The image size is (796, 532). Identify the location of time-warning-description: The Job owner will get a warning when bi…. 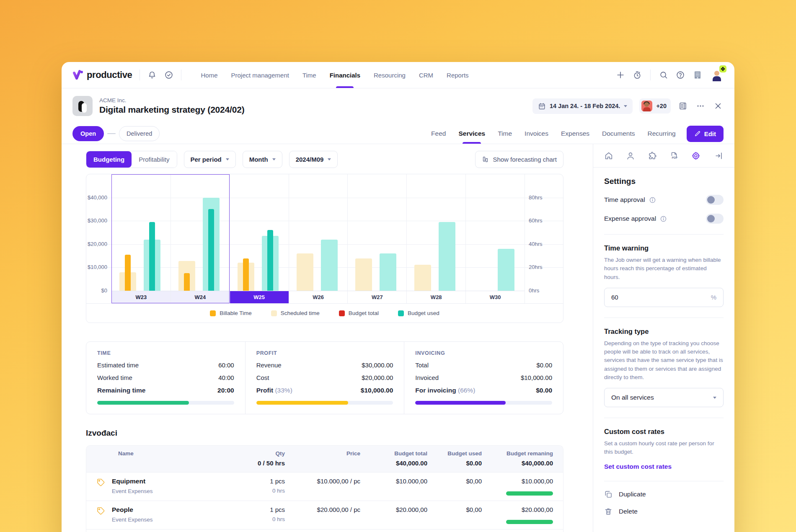
(664, 269).